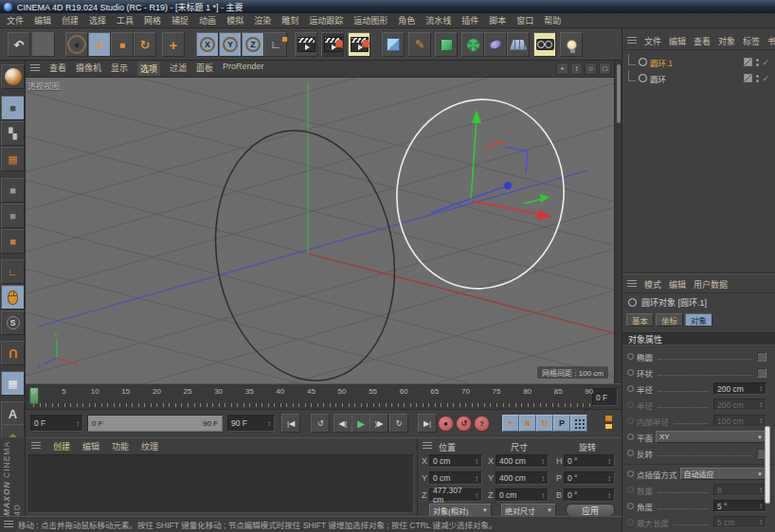  Describe the element at coordinates (590, 510) in the screenshot. I see `apply-button: 应用` at that location.